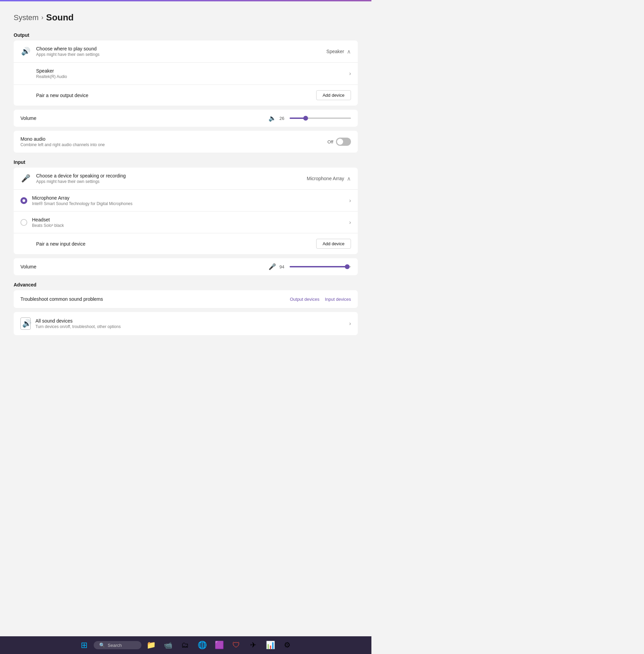  Describe the element at coordinates (334, 95) in the screenshot. I see `add-output-device-button: Add device` at that location.